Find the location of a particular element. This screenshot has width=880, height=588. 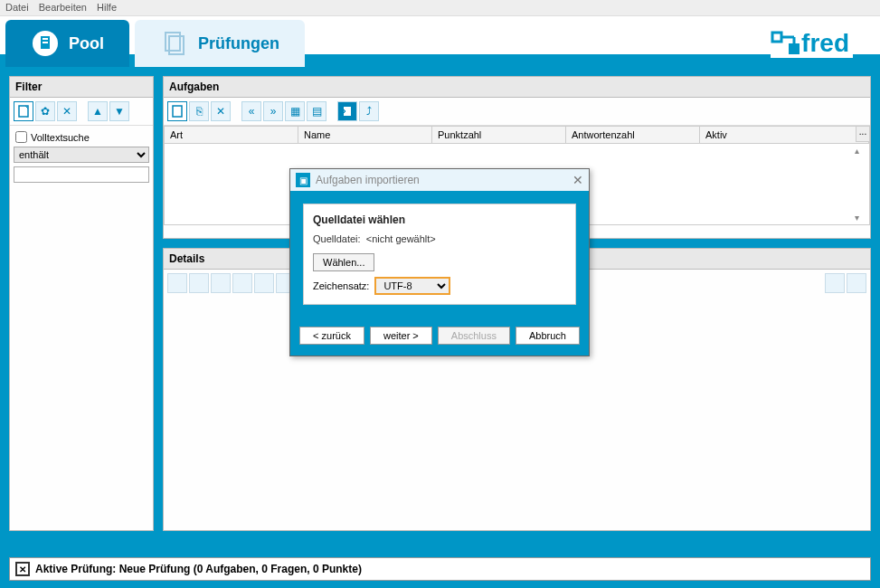

filter-down-icon: ▼ is located at coordinates (119, 111).